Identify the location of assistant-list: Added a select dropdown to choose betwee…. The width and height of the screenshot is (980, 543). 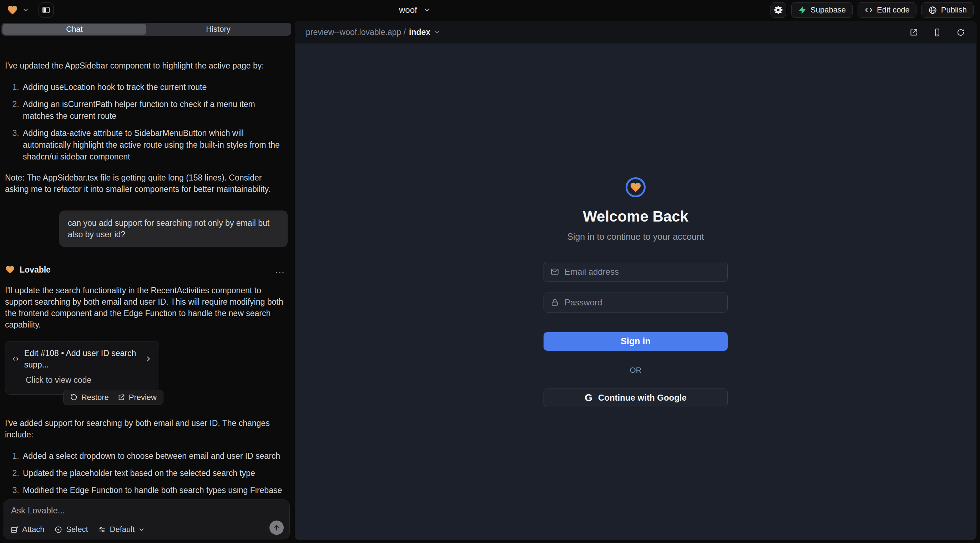
(146, 473).